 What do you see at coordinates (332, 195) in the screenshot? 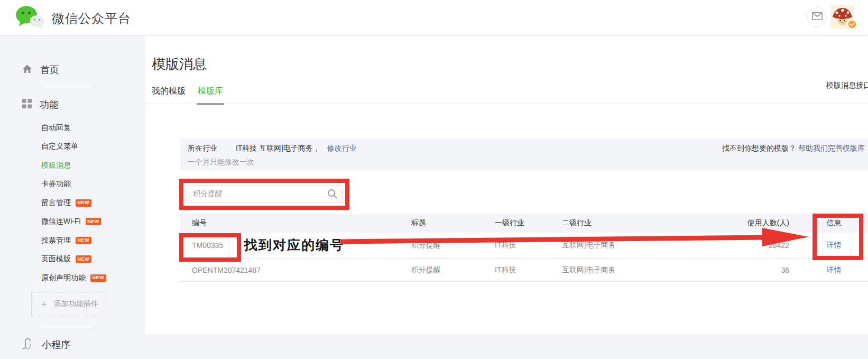
I see `search-icon` at bounding box center [332, 195].